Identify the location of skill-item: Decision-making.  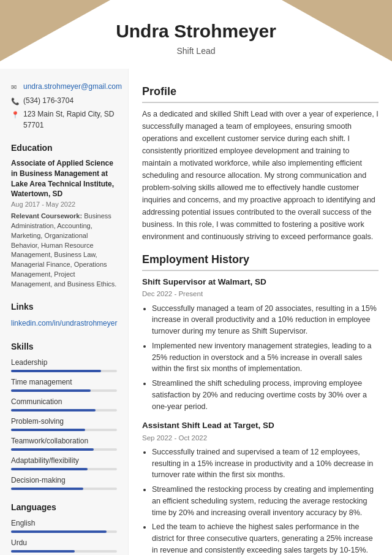
(64, 482).